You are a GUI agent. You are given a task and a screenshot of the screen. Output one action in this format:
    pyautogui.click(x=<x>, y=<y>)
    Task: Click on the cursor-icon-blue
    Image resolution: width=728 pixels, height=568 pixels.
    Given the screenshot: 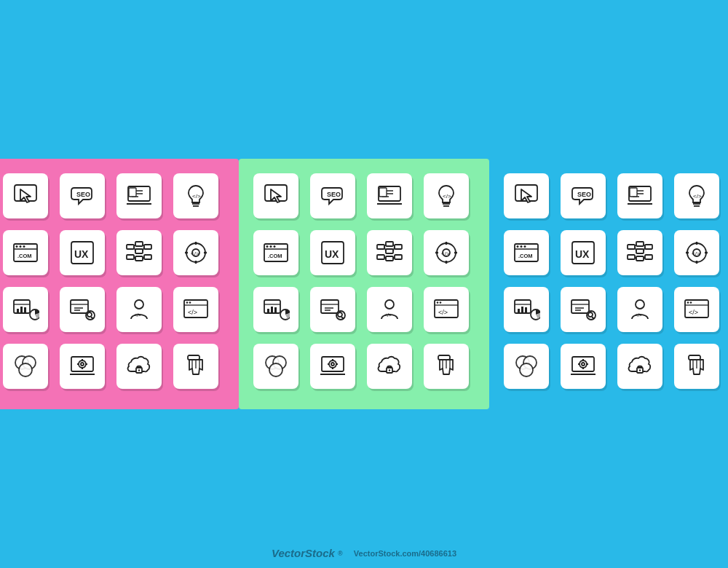 What is the action you would take?
    pyautogui.click(x=526, y=196)
    